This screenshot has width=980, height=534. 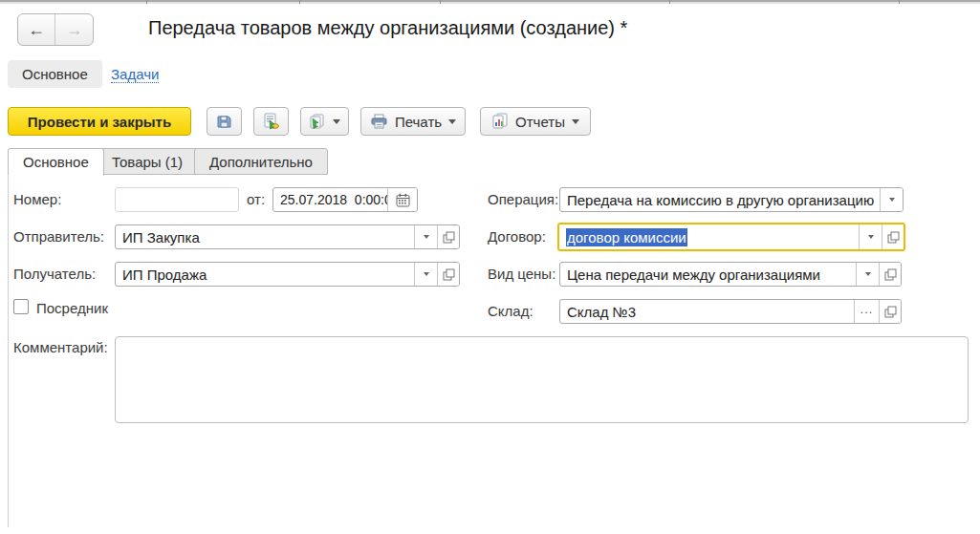 What do you see at coordinates (870, 237) in the screenshot?
I see `contract-dropdown-button` at bounding box center [870, 237].